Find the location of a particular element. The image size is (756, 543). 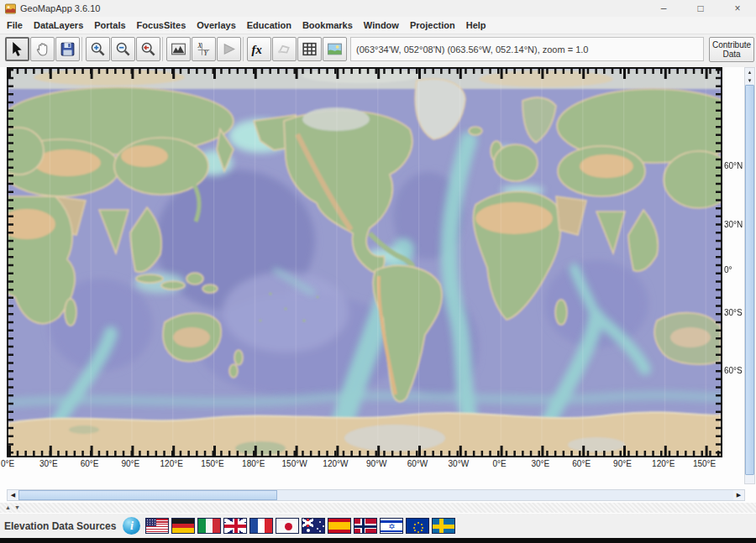

minimize-button: – is located at coordinates (664, 8).